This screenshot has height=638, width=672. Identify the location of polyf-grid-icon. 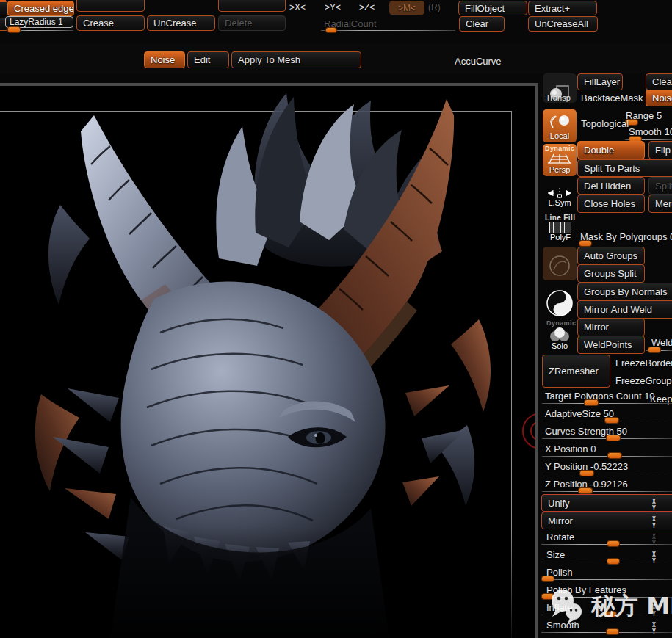
(560, 228).